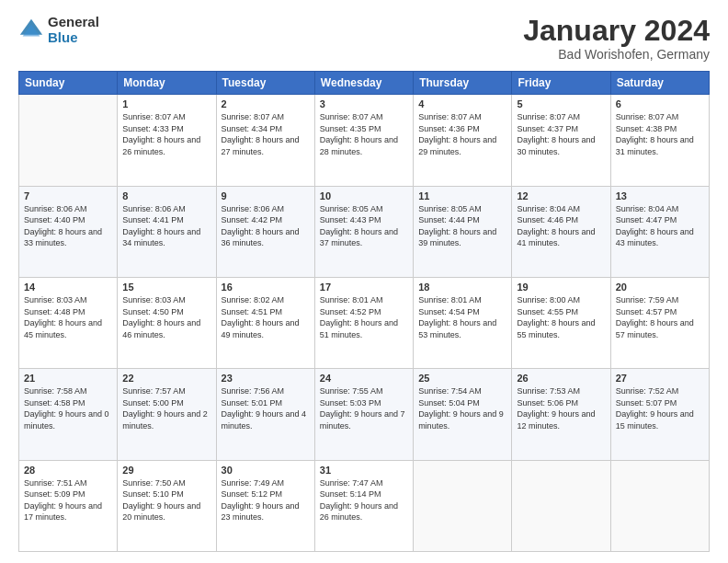 Image resolution: width=728 pixels, height=563 pixels. Describe the element at coordinates (561, 104) in the screenshot. I see `day-number: 5` at that location.